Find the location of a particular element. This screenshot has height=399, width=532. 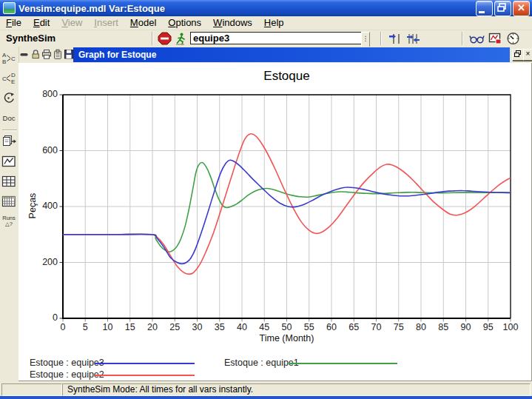

x-tick-label: 75 is located at coordinates (399, 327).